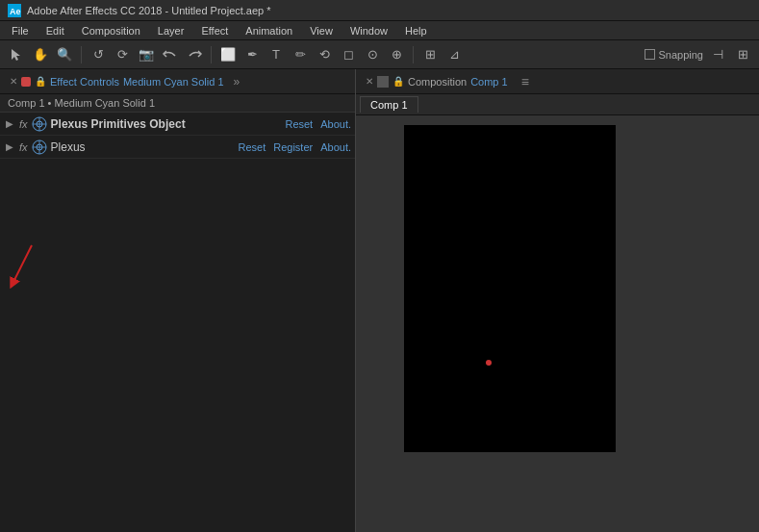 This screenshot has width=759, height=532. Describe the element at coordinates (437, 82) in the screenshot. I see `comp-tab: ✕ 🔒 Composition Comp 1` at that location.